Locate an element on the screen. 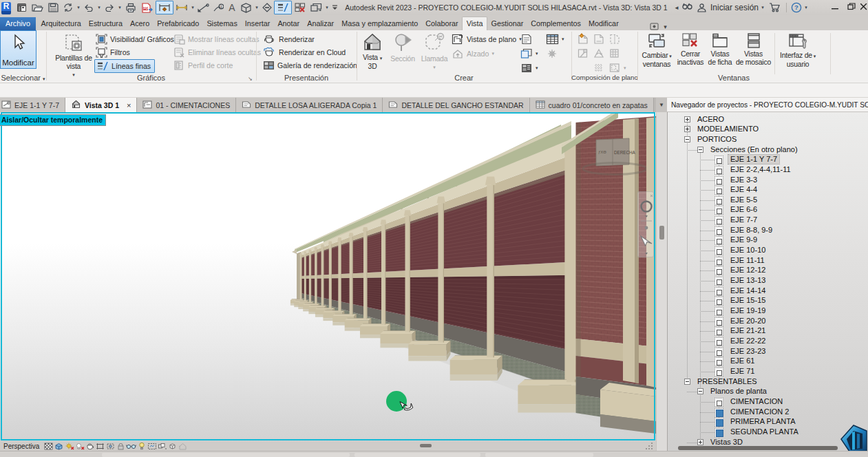 Image resolution: width=868 pixels, height=457 pixels. browser-hscrollbar is located at coordinates (758, 448).